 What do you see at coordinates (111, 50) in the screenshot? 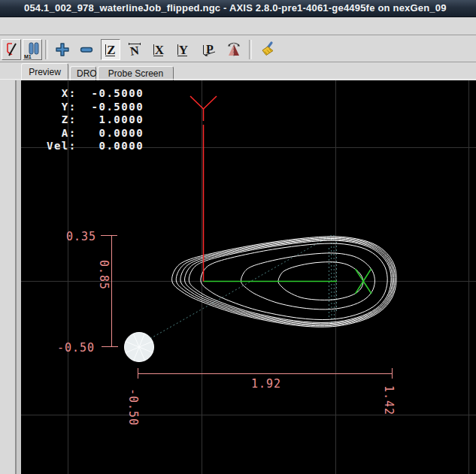
I see `view-z-button: Z` at bounding box center [111, 50].